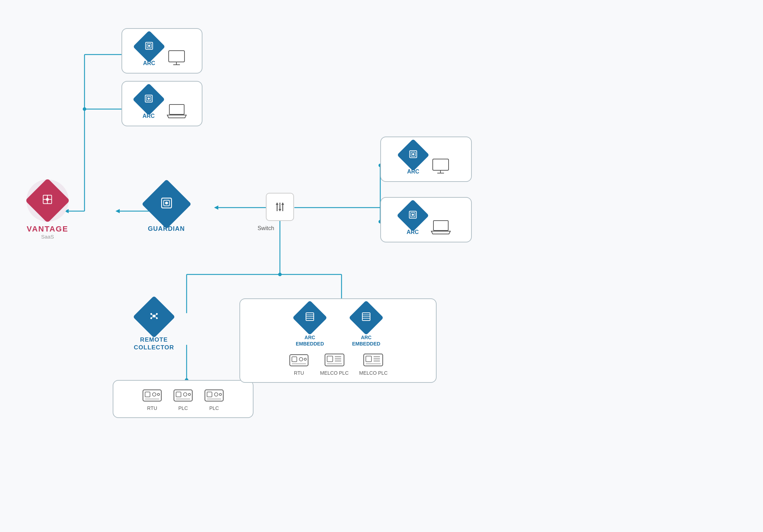 The image size is (763, 532). I want to click on switch-label: Switch, so click(265, 228).